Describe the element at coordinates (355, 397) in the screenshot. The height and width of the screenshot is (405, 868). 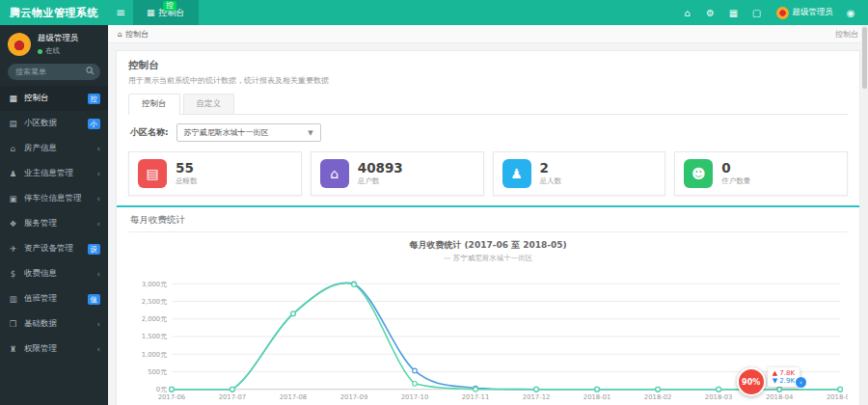
I see `svg-text: 2017-09` at that location.